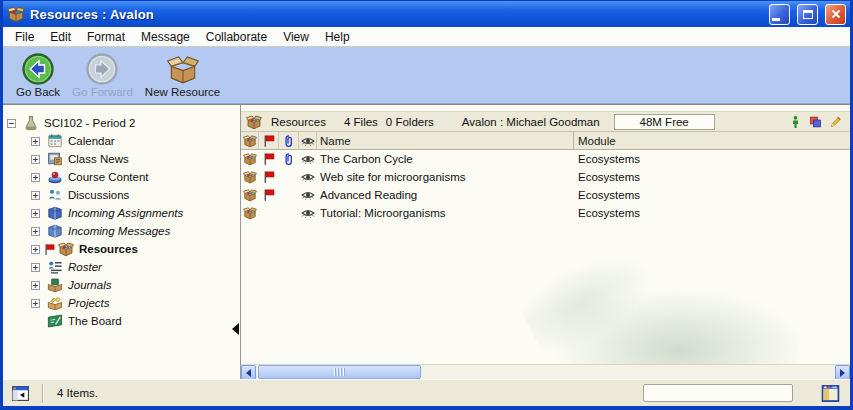 This screenshot has width=853, height=410. I want to click on new-resource-button: New Resource, so click(182, 75).